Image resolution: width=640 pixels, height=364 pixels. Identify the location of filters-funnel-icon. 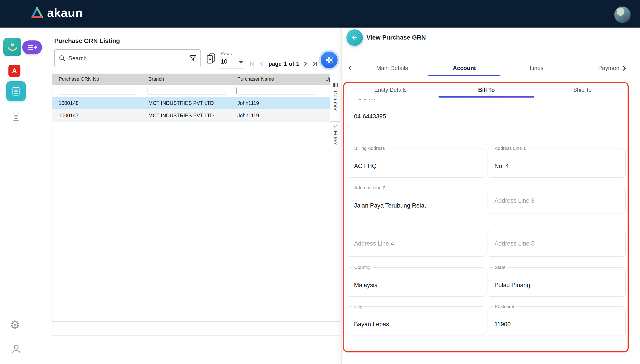
(336, 126).